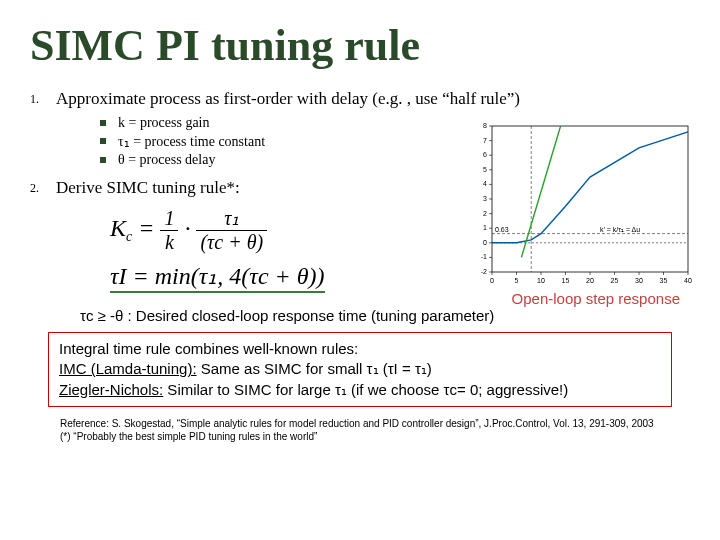 Image resolution: width=720 pixels, height=540 pixels. Describe the element at coordinates (360, 369) in the screenshot. I see `box-line2: IMC (Lamda-tuning): Same as SIMC for sma…` at that location.